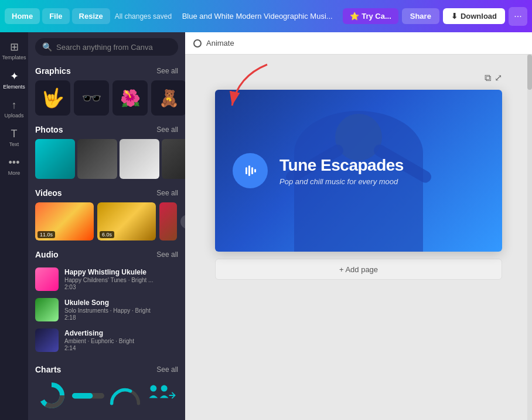 This screenshot has height=420, width=532. What do you see at coordinates (107, 310) in the screenshot?
I see `audio-item-2: Ukulele Song Solo Instruments · Happy · …` at bounding box center [107, 310].